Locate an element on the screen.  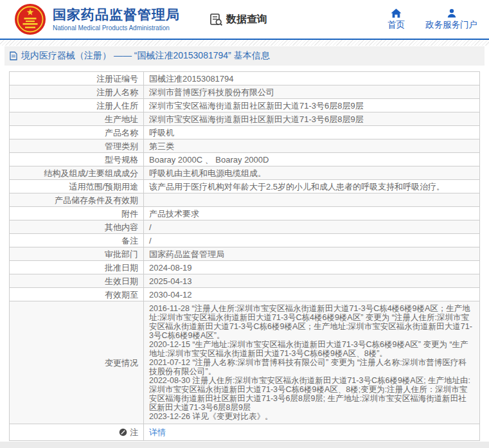
row-value: 2030-04-12 is located at coordinates (312, 294).